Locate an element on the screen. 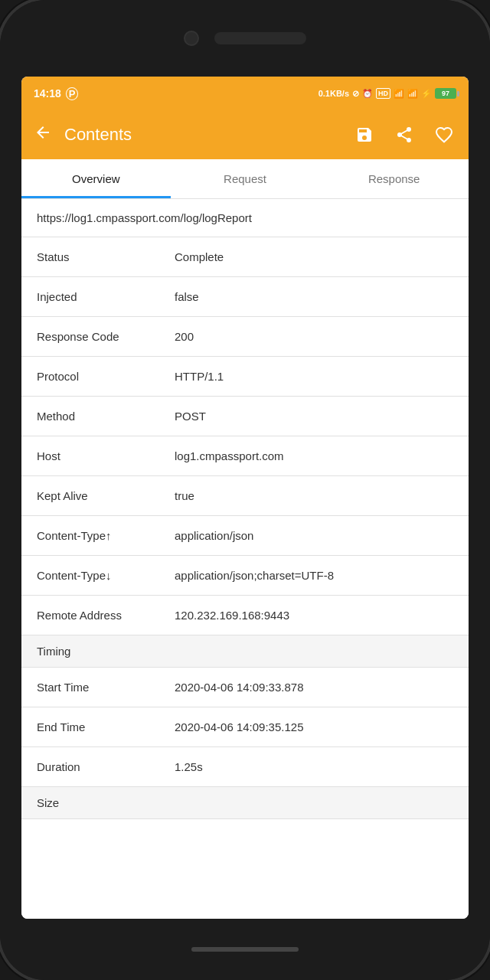 The height and width of the screenshot is (980, 490). timing-row: End Time 2020-04-06 14:09:35.125 is located at coordinates (245, 727).